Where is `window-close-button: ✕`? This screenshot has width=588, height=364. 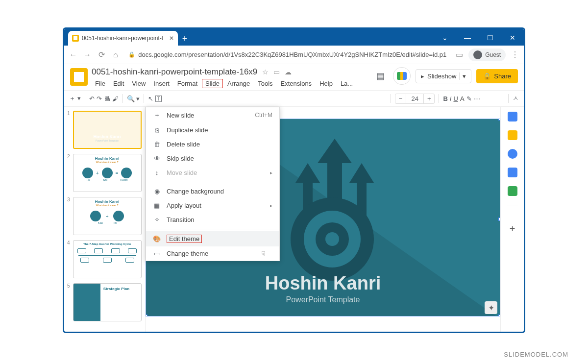 window-close-button: ✕ is located at coordinates (513, 38).